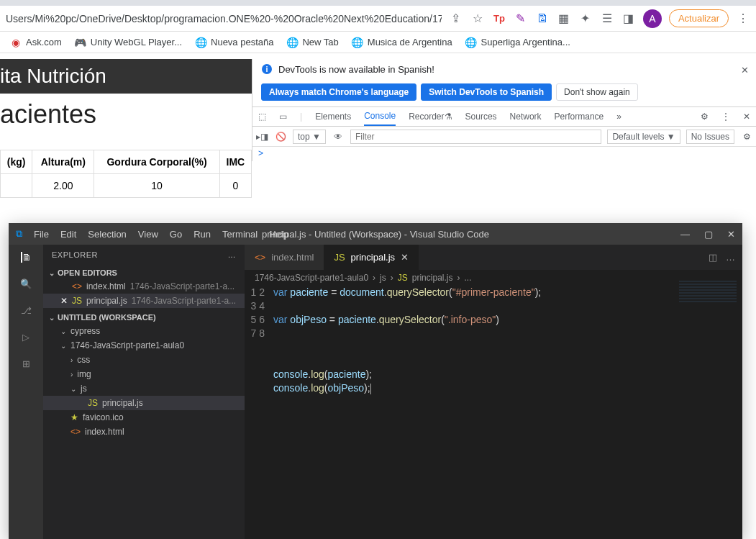  I want to click on clear-console-icon: 🚫, so click(281, 137).